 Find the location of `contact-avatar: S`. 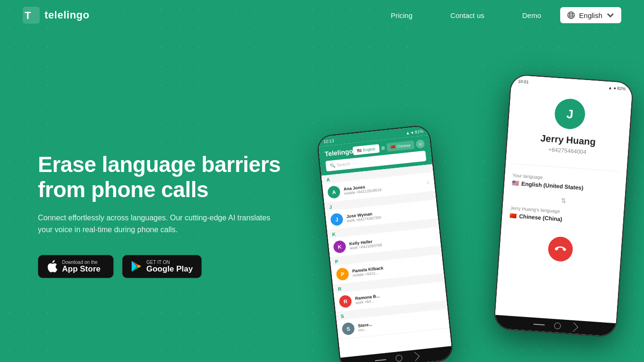

contact-avatar: S is located at coordinates (349, 329).